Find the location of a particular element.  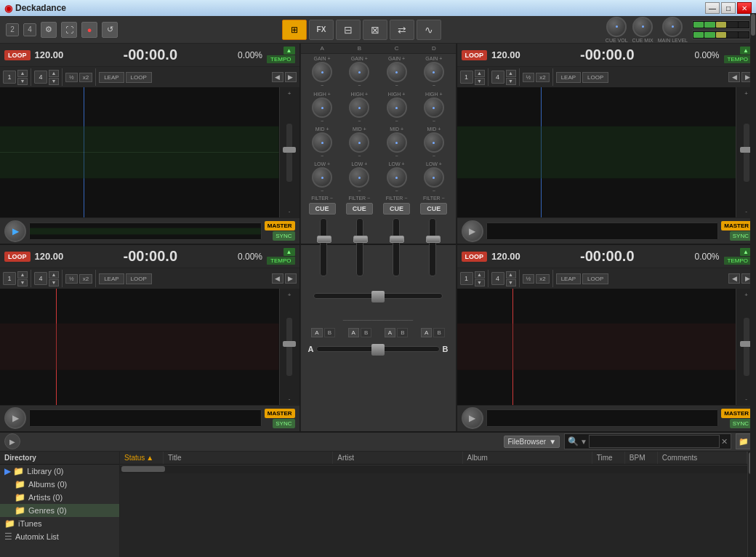

deck2-loop-button: LOOP is located at coordinates (475, 55).